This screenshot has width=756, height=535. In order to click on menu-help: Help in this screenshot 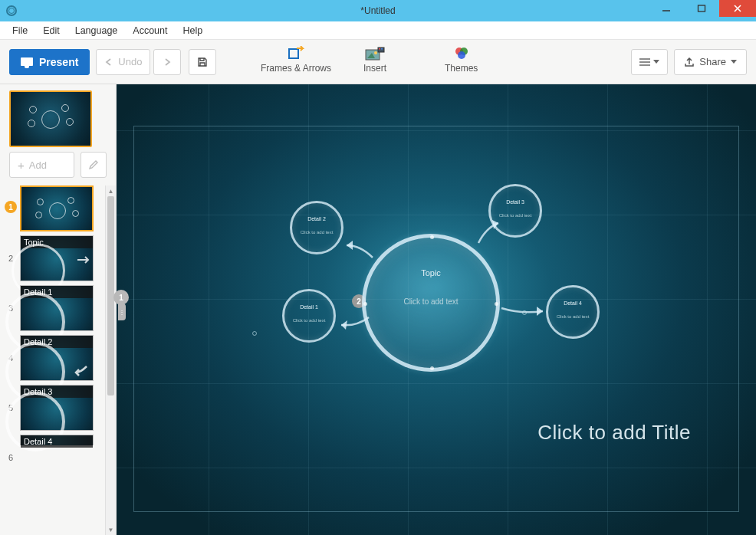, I will do `click(193, 31)`.